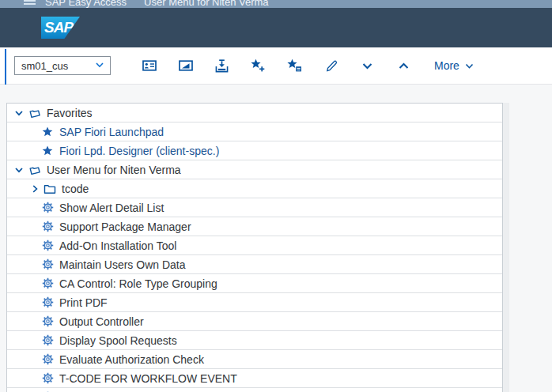 The image size is (552, 392). What do you see at coordinates (84, 303) in the screenshot?
I see `tree-item-label: Print PDF` at bounding box center [84, 303].